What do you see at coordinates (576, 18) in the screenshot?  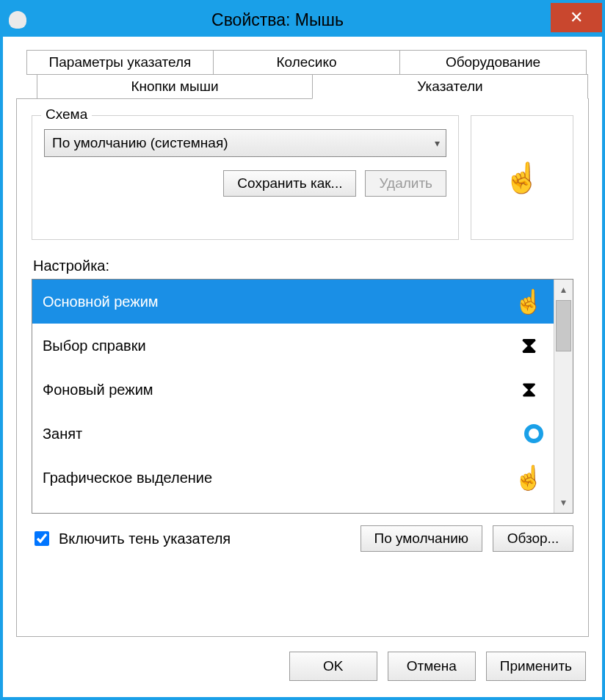 I see `close-button: ✕` at bounding box center [576, 18].